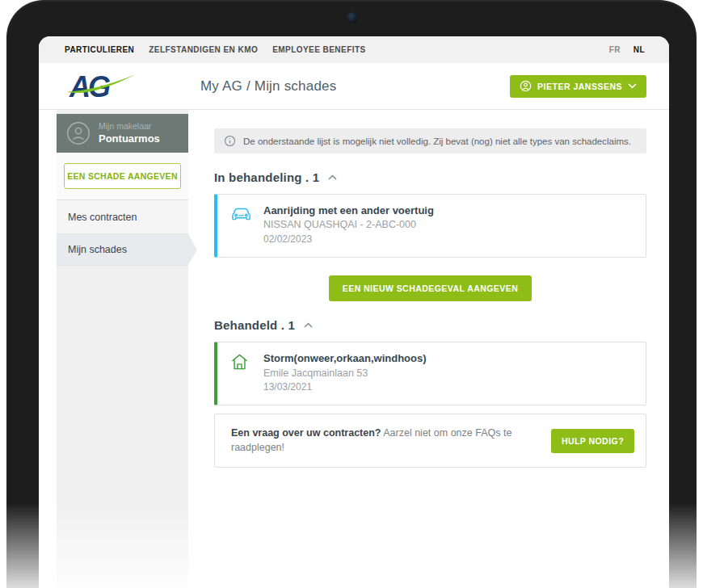  What do you see at coordinates (123, 176) in the screenshot?
I see `report-button-wrap: EEN SCHADE AANGEVEN` at bounding box center [123, 176].